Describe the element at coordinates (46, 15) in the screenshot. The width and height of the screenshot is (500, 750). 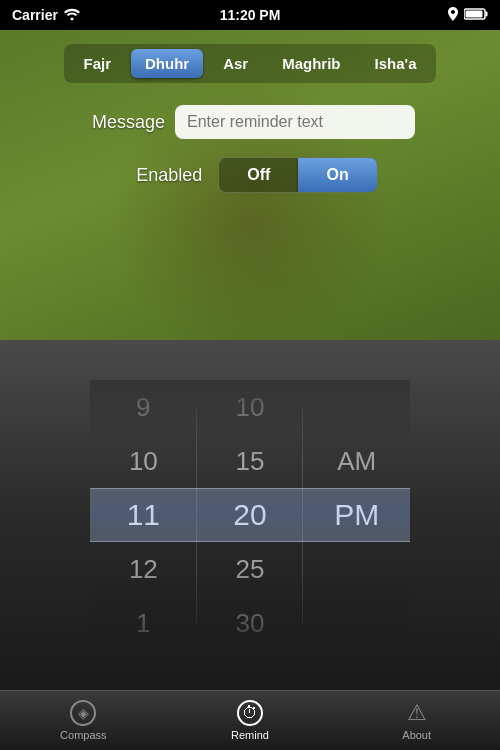
I see `status-left: Carrier` at that location.